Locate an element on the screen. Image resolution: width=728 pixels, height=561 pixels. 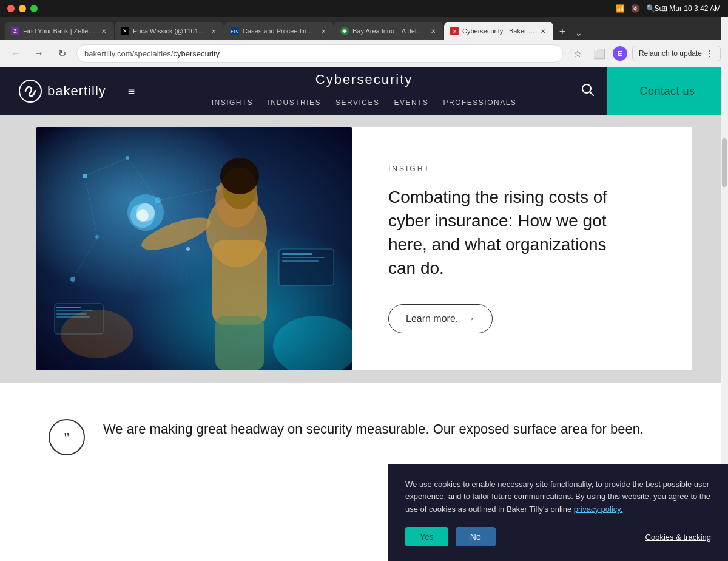
hero-title: Combating the rising costs of cyber insu… is located at coordinates (504, 233).